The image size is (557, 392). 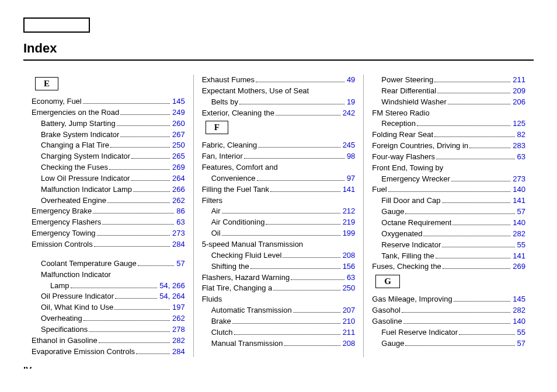 I want to click on index-entry-page: 264, so click(x=179, y=178).